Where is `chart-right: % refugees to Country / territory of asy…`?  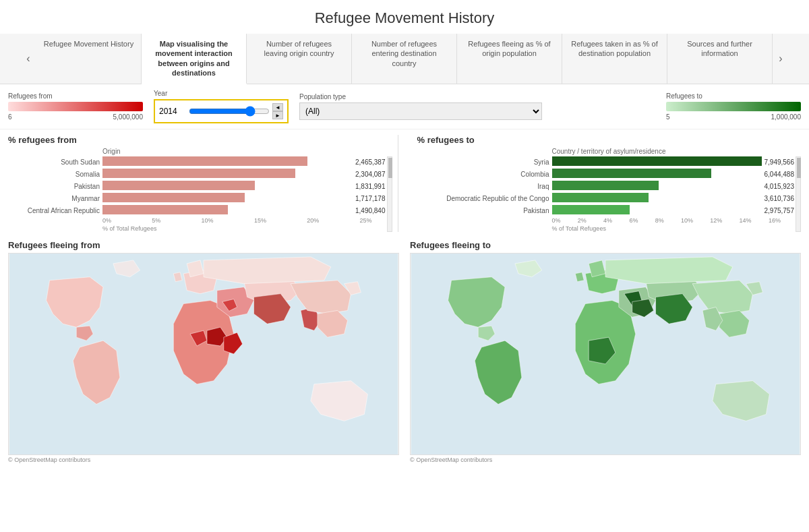 chart-right: % refugees to Country / territory of asy… is located at coordinates (603, 183).